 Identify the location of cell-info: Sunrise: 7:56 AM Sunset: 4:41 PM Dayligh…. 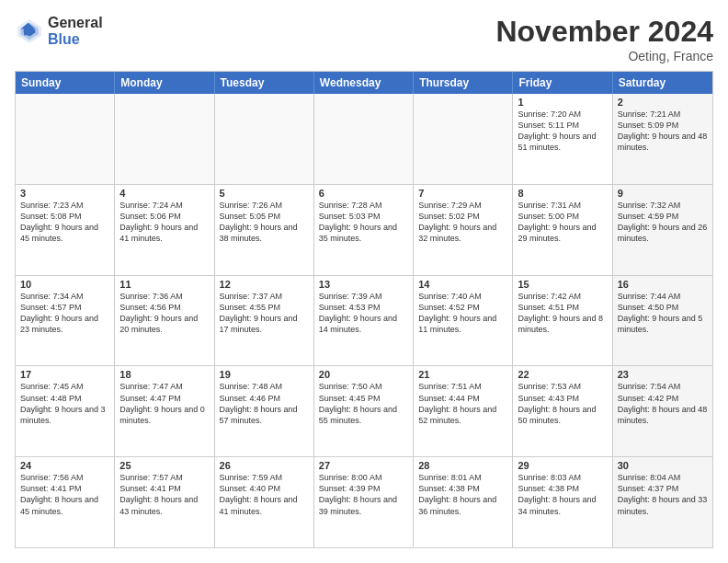
(64, 495).